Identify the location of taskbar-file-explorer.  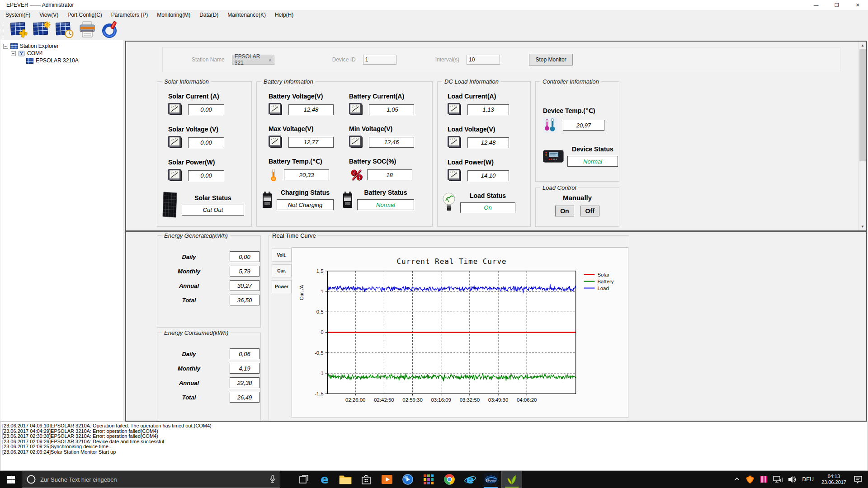
(345, 479).